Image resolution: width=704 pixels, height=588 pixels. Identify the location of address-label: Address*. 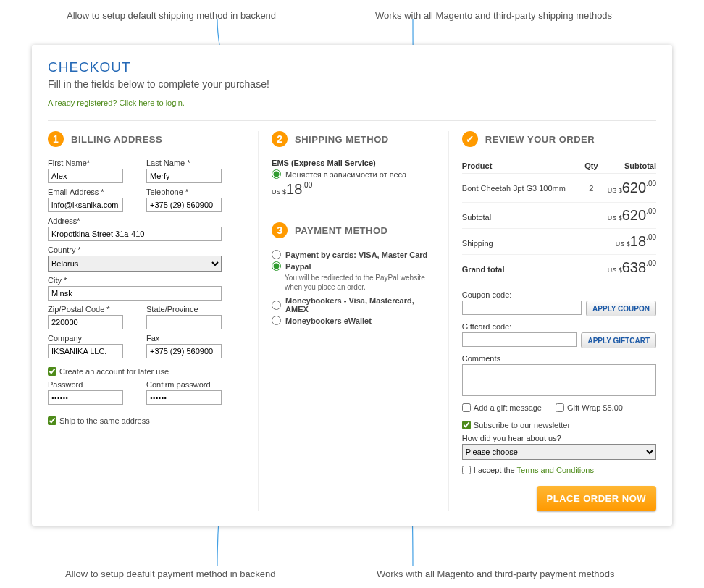
(146, 221).